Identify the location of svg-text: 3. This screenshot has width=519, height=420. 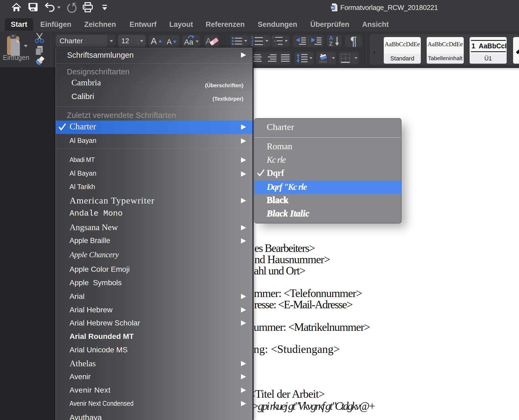
(252, 45).